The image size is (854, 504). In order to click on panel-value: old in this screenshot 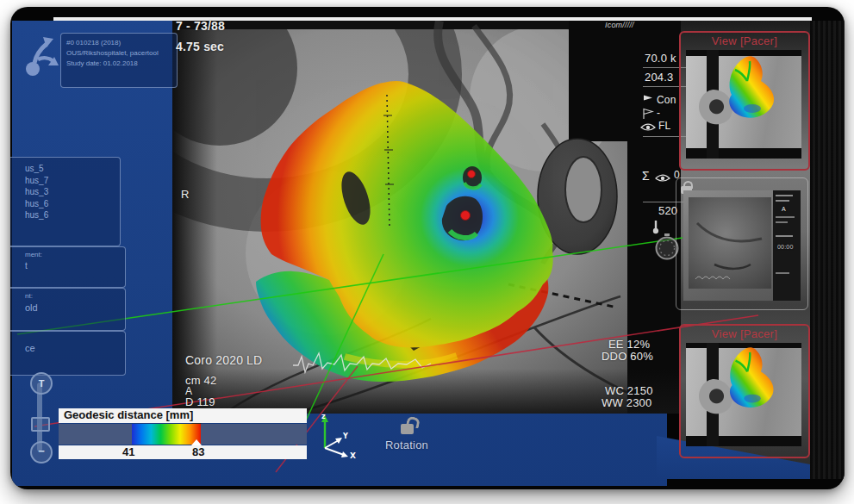, I will do `click(67, 308)`.